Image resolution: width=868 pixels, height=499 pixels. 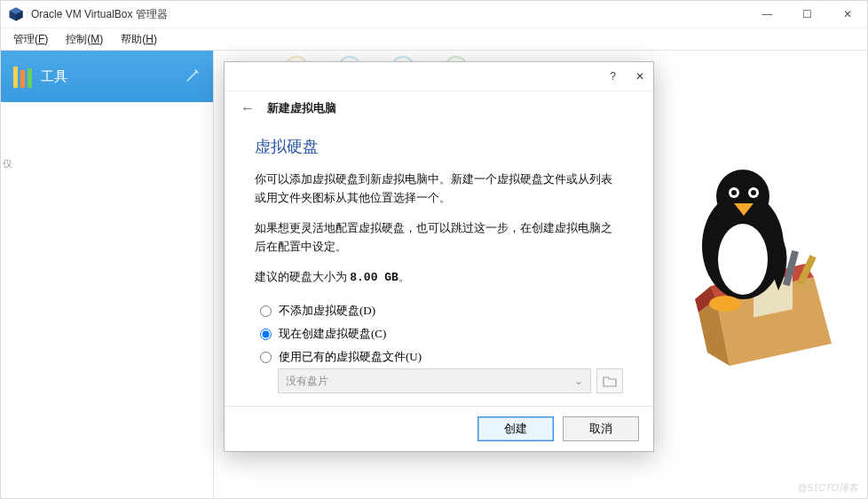 What do you see at coordinates (138, 39) in the screenshot?
I see `menu-help: 帮助(H)` at bounding box center [138, 39].